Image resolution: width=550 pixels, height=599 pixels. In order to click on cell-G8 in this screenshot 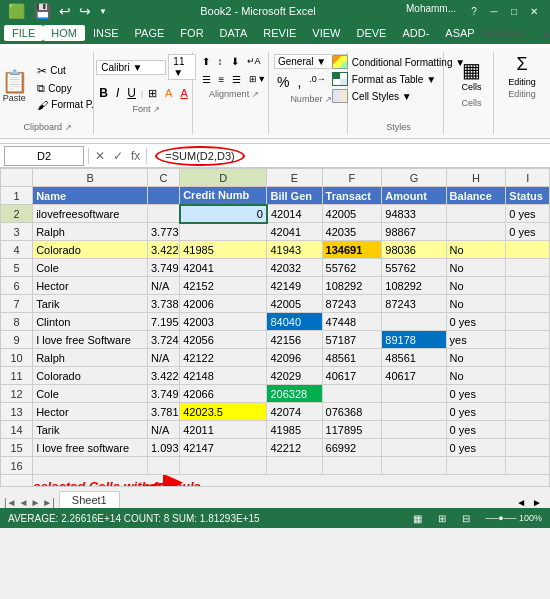, I will do `click(414, 322)`.